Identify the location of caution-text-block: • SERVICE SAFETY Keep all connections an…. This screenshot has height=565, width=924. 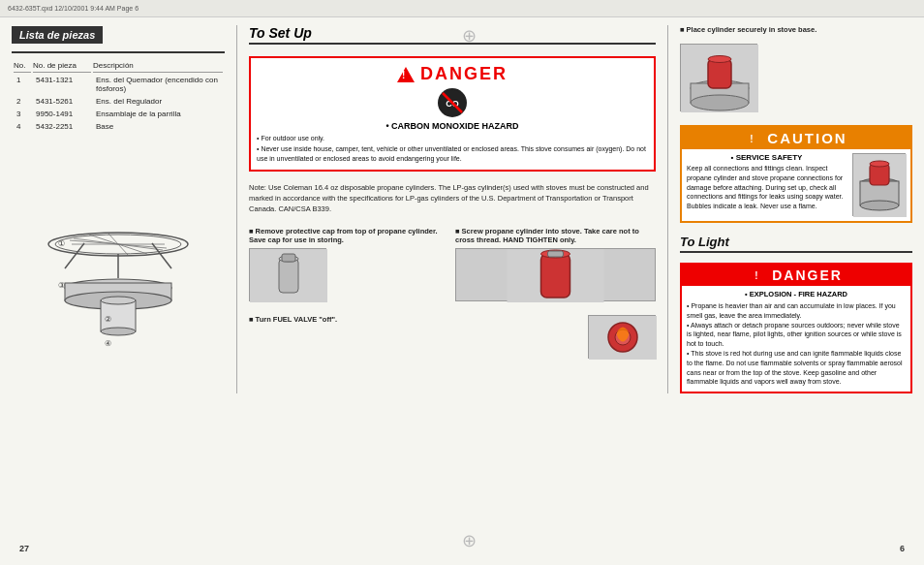
(767, 182).